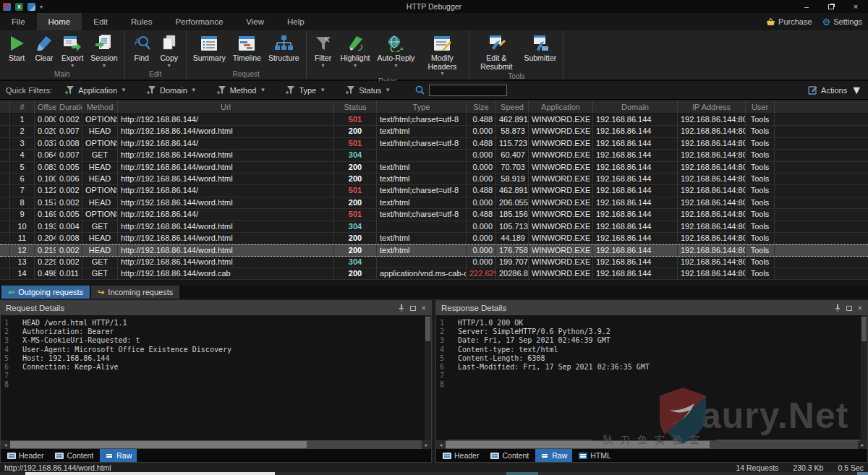 Image resolution: width=868 pixels, height=475 pixels. What do you see at coordinates (46, 107) in the screenshot?
I see `col-header-offset: Offset` at bounding box center [46, 107].